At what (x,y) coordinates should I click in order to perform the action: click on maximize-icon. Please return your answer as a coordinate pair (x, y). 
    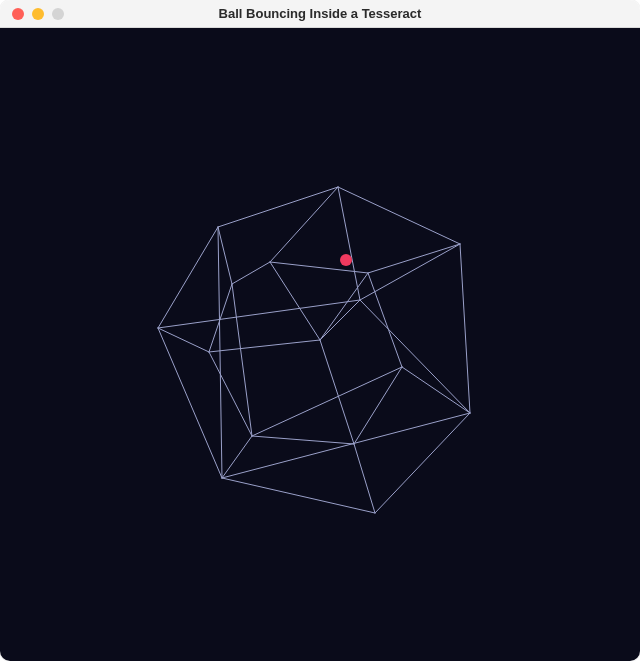
    Looking at the image, I should click on (58, 14).